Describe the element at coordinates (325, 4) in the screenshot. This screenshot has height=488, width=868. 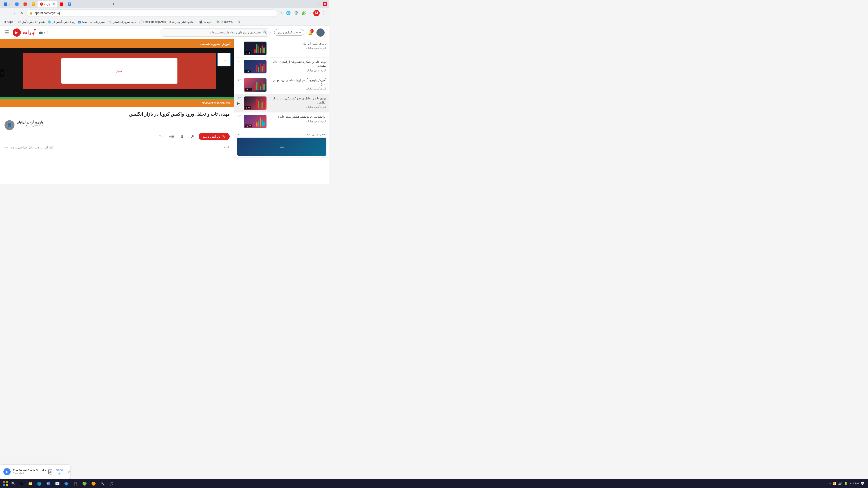
I see `close-button: ✕` at that location.